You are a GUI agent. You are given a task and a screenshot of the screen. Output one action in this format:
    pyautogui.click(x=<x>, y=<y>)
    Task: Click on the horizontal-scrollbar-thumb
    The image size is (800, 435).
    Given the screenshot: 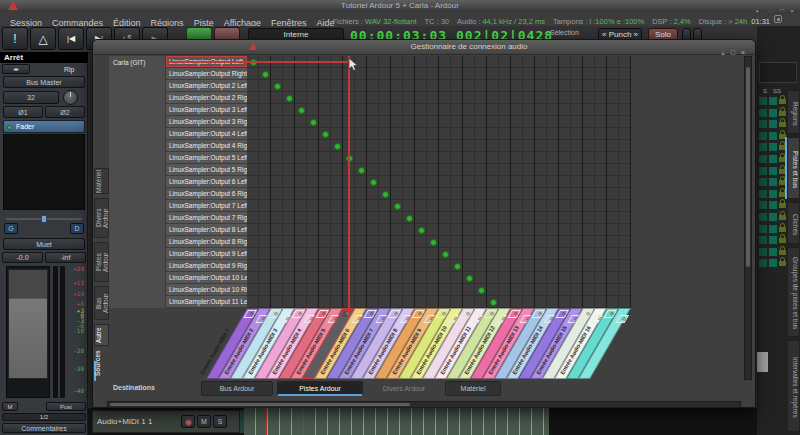 What is the action you would take?
    pyautogui.click(x=260, y=404)
    